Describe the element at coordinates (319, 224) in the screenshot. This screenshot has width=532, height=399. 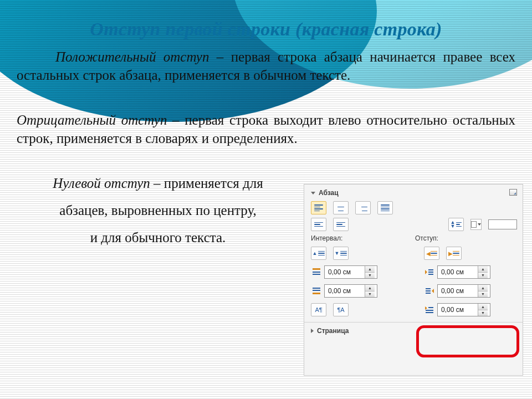
I see `bullet-list-button` at that location.